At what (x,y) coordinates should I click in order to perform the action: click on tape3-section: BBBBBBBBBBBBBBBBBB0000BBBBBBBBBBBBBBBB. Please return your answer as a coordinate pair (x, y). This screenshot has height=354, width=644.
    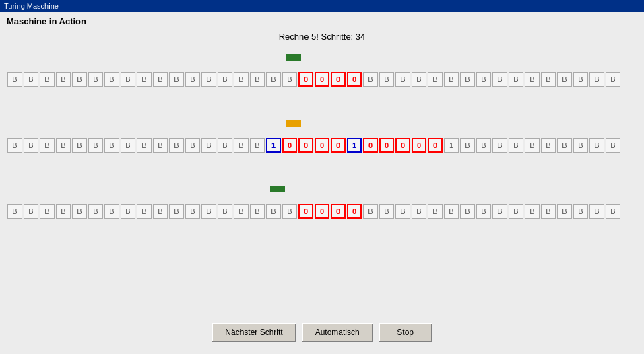
    Looking at the image, I should click on (322, 207).